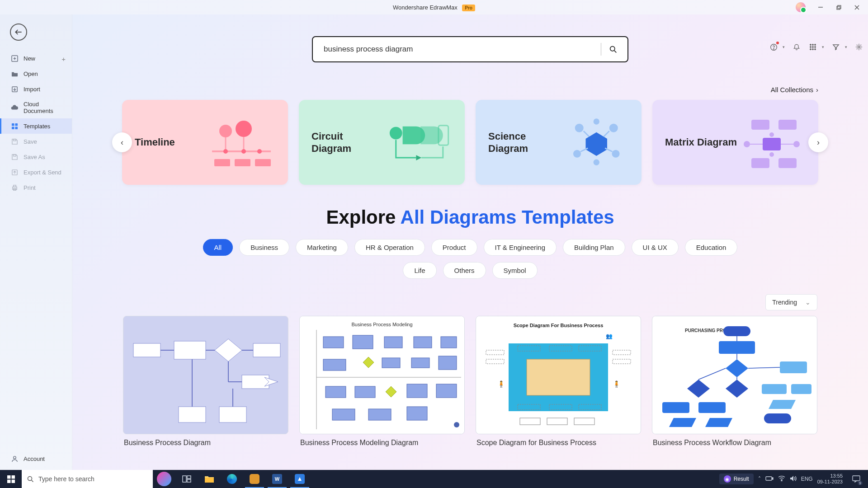 This screenshot has width=868, height=488. I want to click on taskbar-app-edge, so click(232, 479).